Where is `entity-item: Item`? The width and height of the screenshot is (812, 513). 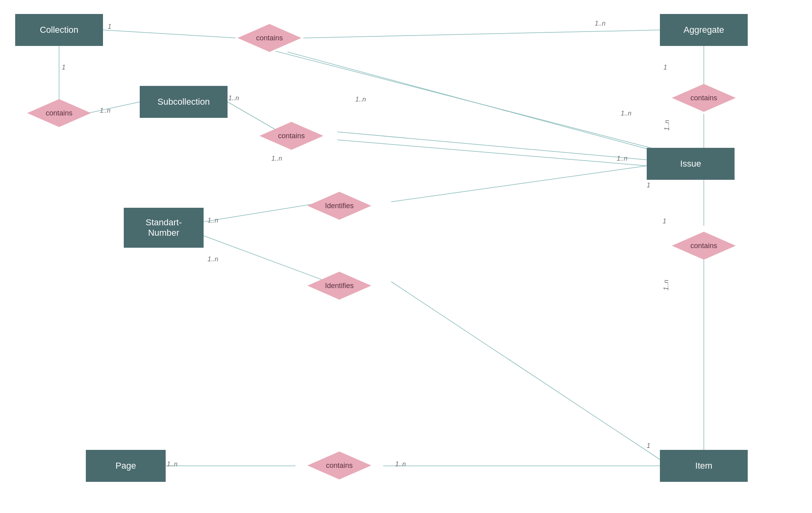 entity-item: Item is located at coordinates (704, 466).